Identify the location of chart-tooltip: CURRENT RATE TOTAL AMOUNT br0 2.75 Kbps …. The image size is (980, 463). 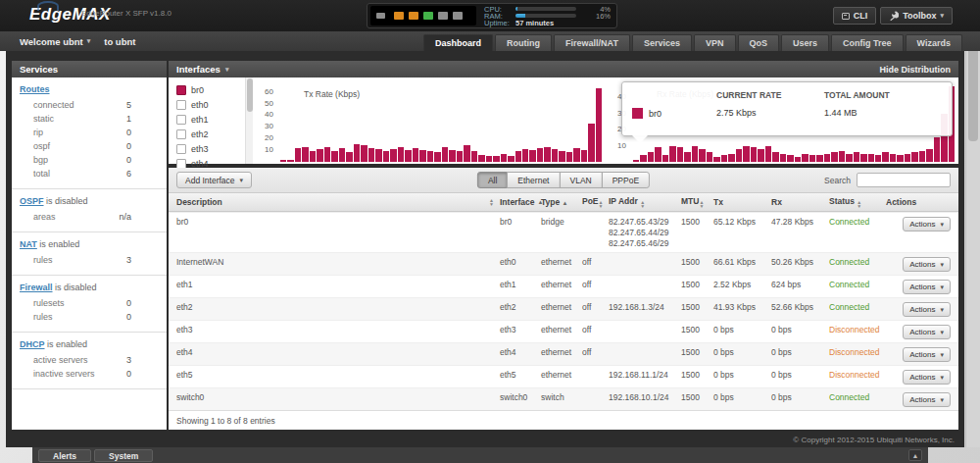
(787, 109).